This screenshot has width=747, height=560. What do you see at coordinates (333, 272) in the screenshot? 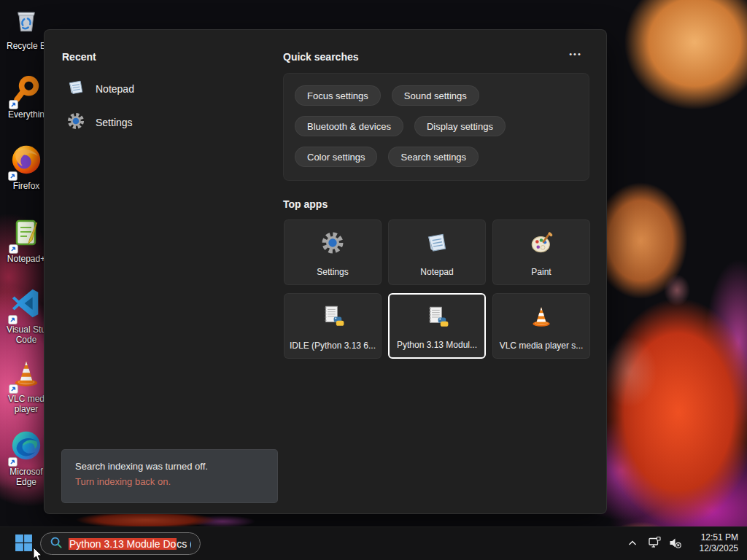
I see `tile-label: Settings` at bounding box center [333, 272].